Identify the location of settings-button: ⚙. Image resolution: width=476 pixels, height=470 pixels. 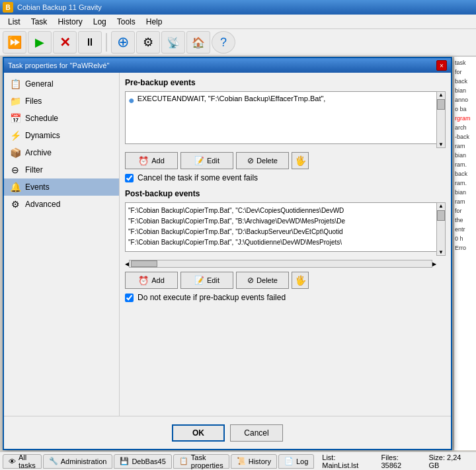
(148, 42).